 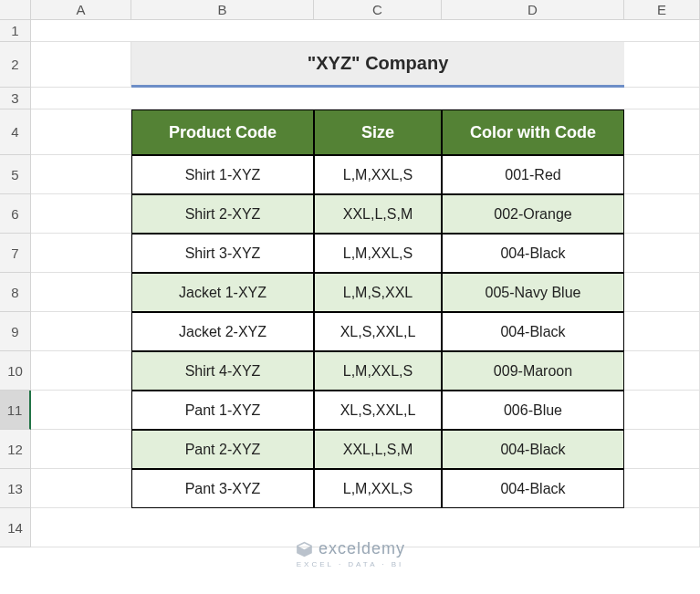 What do you see at coordinates (16, 332) in the screenshot?
I see `row-header-9: 9` at bounding box center [16, 332].